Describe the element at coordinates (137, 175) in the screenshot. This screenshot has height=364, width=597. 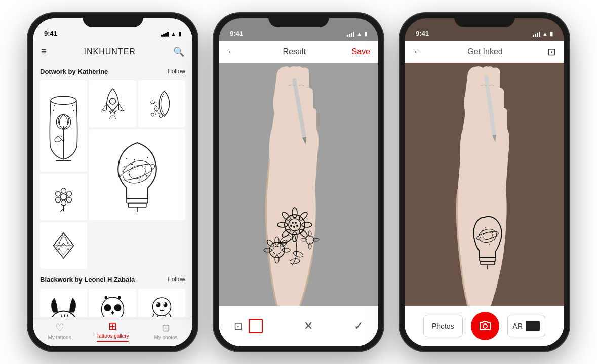
I see `tattoo-cell-galaxy-bulb` at that location.